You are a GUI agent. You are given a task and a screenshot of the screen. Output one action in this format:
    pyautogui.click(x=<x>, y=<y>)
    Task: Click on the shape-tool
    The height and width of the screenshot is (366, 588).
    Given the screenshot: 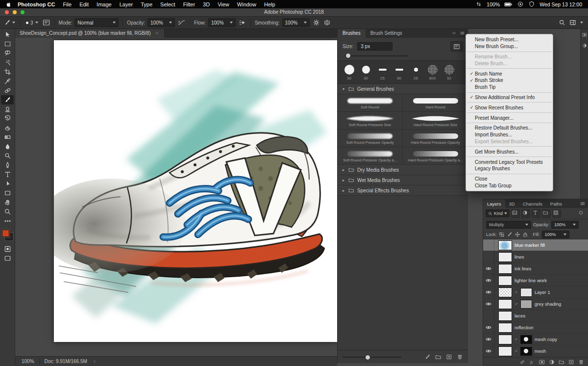 What is the action you would take?
    pyautogui.click(x=7, y=193)
    